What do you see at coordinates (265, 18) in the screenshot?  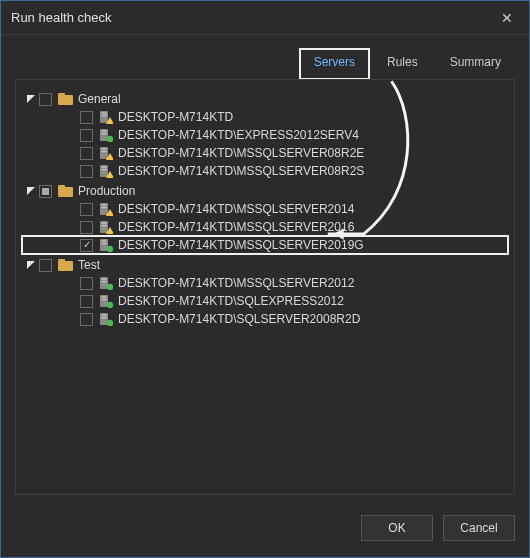 I see `titlebar: Run health check ✕` at bounding box center [265, 18].